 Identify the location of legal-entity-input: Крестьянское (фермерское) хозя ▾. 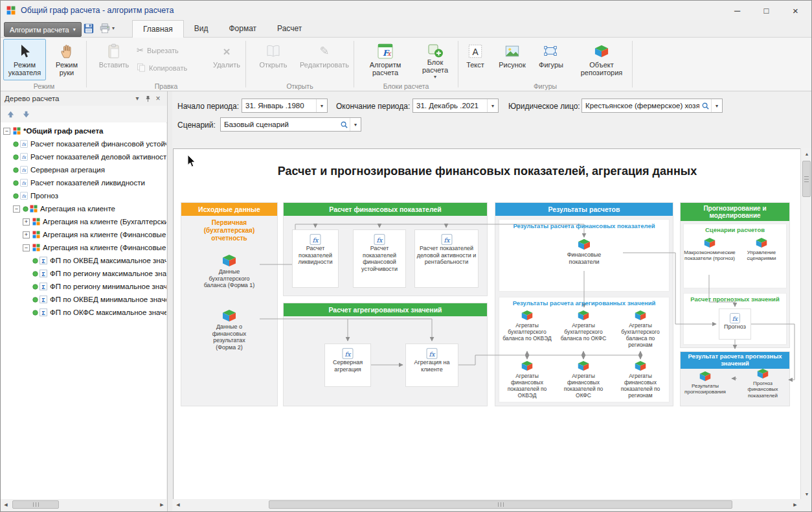
(652, 106).